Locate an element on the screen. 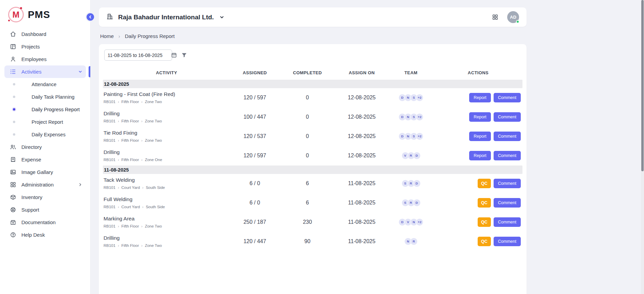 This screenshot has height=294, width=644. chevron-right-icon is located at coordinates (80, 184).